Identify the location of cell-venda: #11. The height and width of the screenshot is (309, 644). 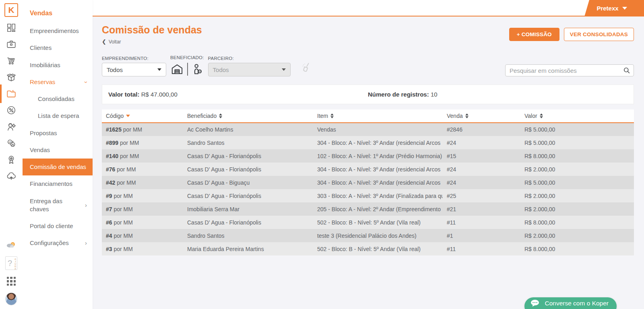
(481, 249).